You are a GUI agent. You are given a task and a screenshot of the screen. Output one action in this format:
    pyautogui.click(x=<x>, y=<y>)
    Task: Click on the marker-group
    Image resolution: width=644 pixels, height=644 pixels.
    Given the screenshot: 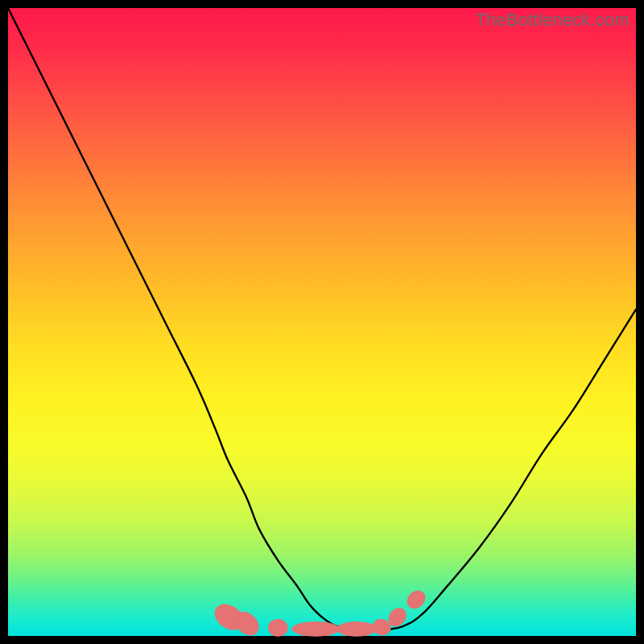 What is the action you would take?
    pyautogui.click(x=320, y=613)
    